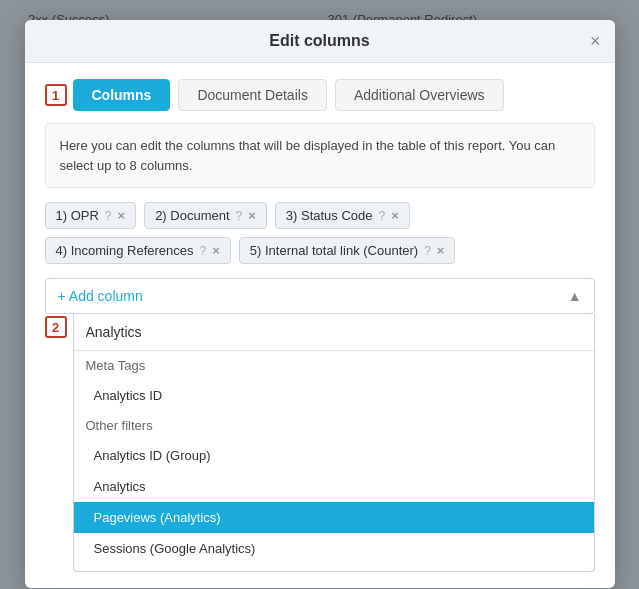 The width and height of the screenshot is (639, 589). What do you see at coordinates (334, 332) in the screenshot?
I see `search-input` at bounding box center [334, 332].